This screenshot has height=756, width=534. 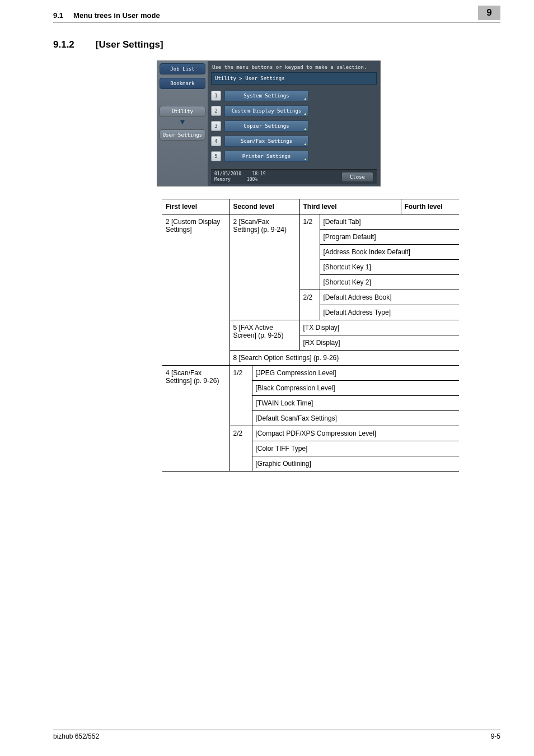 What do you see at coordinates (350, 207) in the screenshot?
I see `col-third-level: Third level` at bounding box center [350, 207].